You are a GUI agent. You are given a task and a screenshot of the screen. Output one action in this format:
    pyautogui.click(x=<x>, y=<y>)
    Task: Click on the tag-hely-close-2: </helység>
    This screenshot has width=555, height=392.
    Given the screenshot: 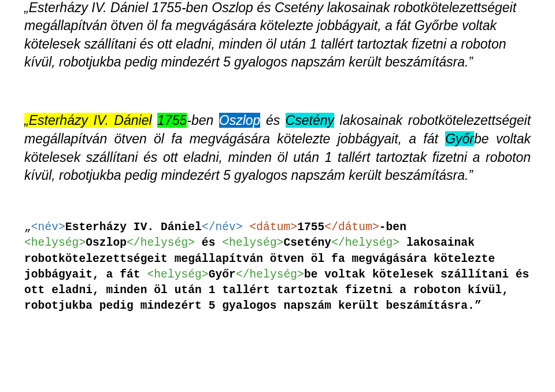 What is the action you would take?
    pyautogui.click(x=365, y=243)
    